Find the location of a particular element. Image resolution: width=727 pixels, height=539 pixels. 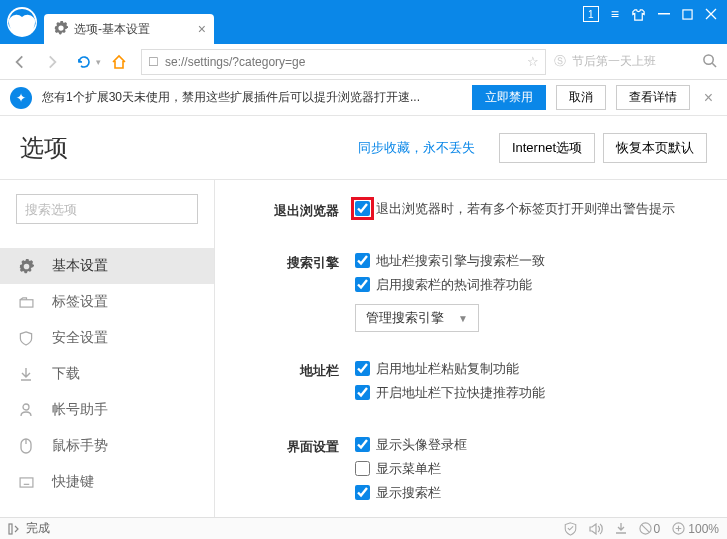

banner-close-icon: × is located at coordinates (708, 98).